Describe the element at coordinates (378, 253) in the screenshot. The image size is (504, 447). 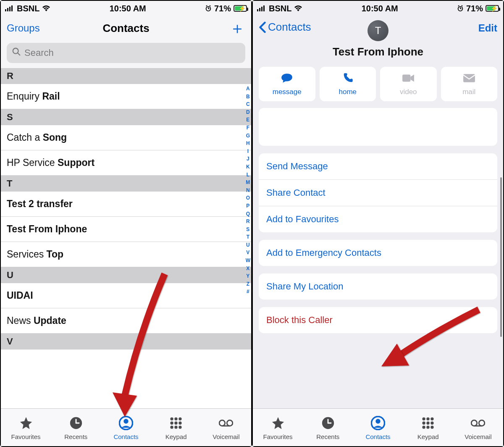
I see `actions-card-2: Add to Emergency Contacts` at that location.